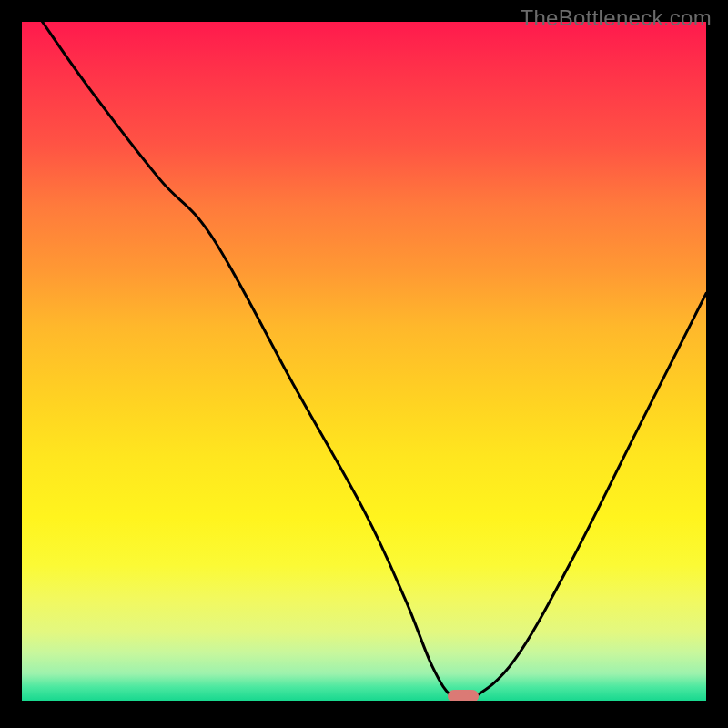 The height and width of the screenshot is (728, 728). I want to click on watermark-text: TheBottleneck.com, so click(615, 18).